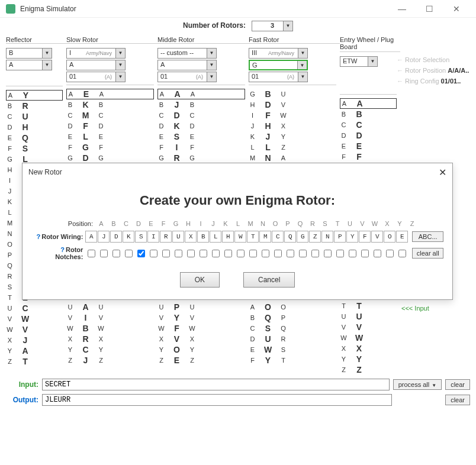 This screenshot has height=465, width=476. What do you see at coordinates (217, 400) in the screenshot?
I see `output-field` at bounding box center [217, 400].